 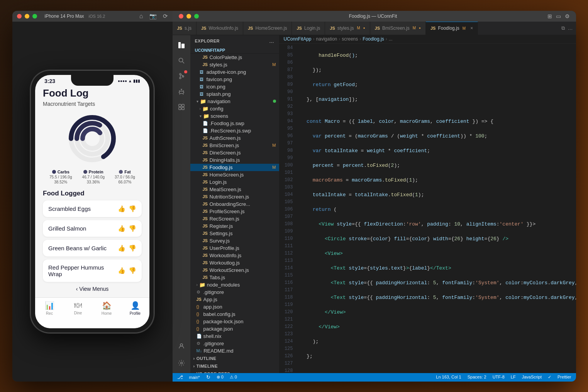 I want to click on explorer-activity, so click(x=181, y=45).